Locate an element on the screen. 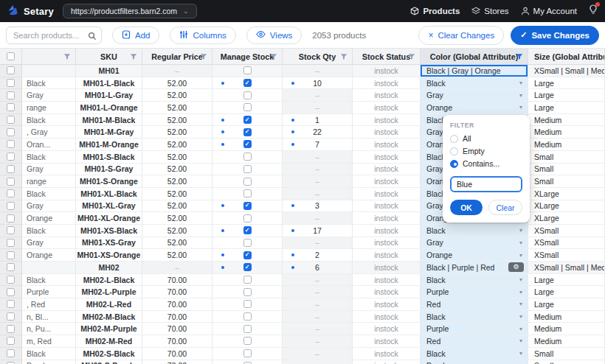  radio-button is located at coordinates (454, 152).